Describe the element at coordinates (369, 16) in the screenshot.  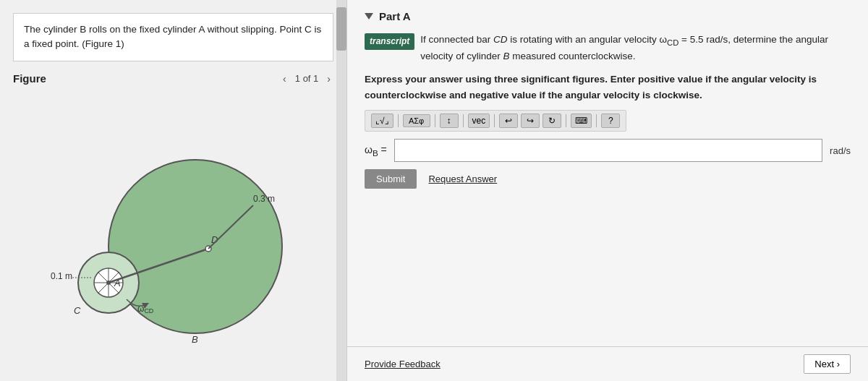
I see `collapse-icon` at that location.